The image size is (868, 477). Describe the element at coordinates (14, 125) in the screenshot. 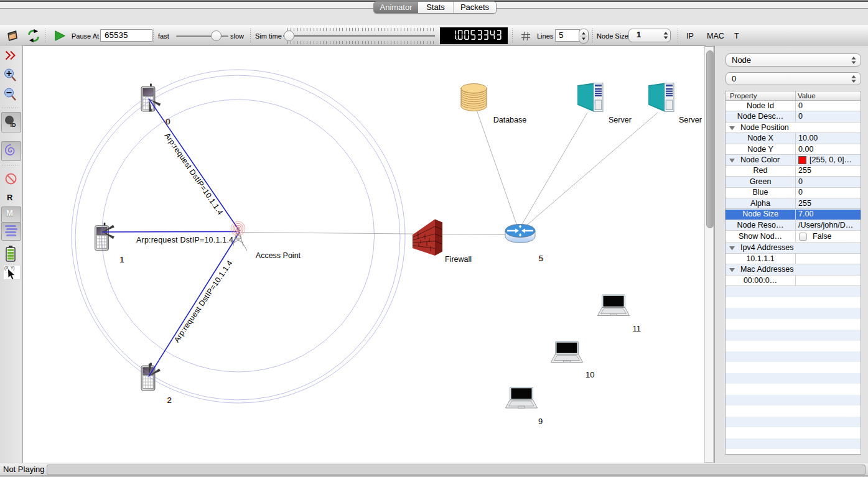

I see `svg-text: ID` at that location.